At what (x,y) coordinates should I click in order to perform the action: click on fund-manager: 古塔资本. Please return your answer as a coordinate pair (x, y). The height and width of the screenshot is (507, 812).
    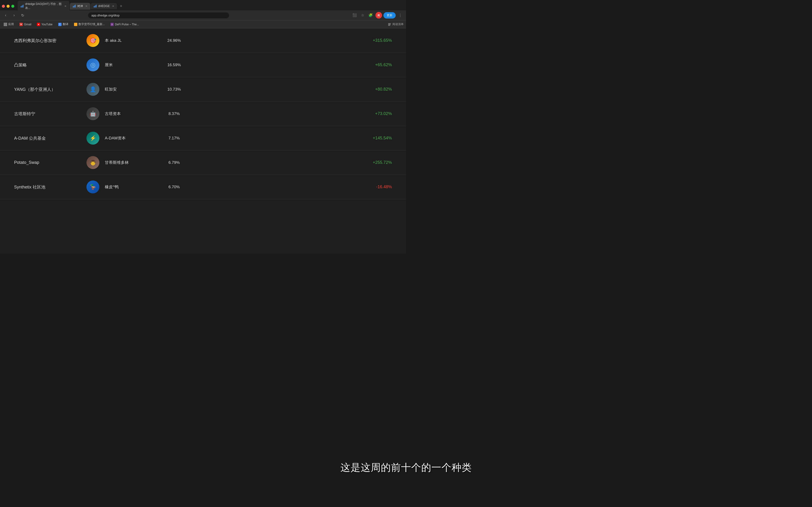
    Looking at the image, I should click on (131, 114).